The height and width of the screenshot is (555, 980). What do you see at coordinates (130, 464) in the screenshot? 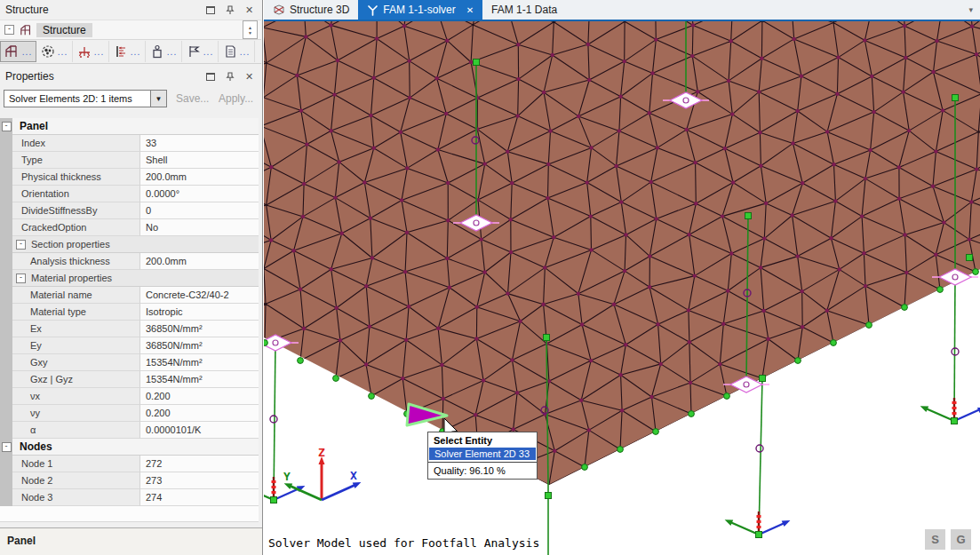
I see `property-row: Node 1272` at bounding box center [130, 464].